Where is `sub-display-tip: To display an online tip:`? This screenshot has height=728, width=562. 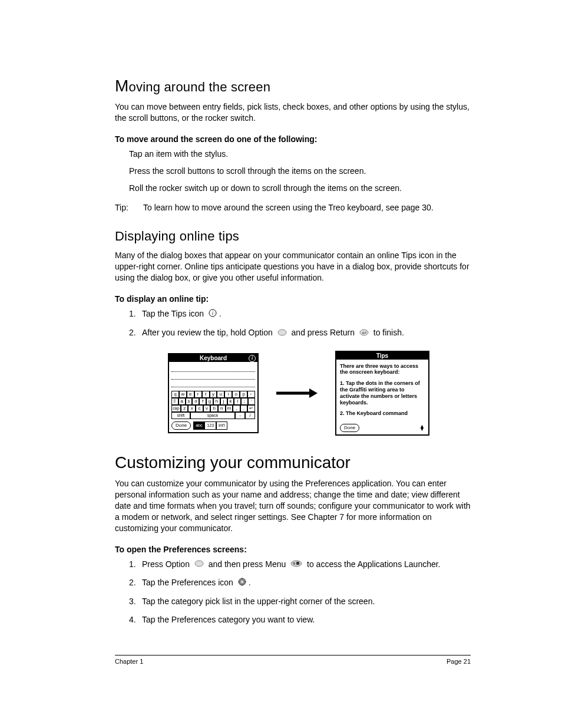
sub-display-tip: To display an online tip: is located at coordinates (293, 299).